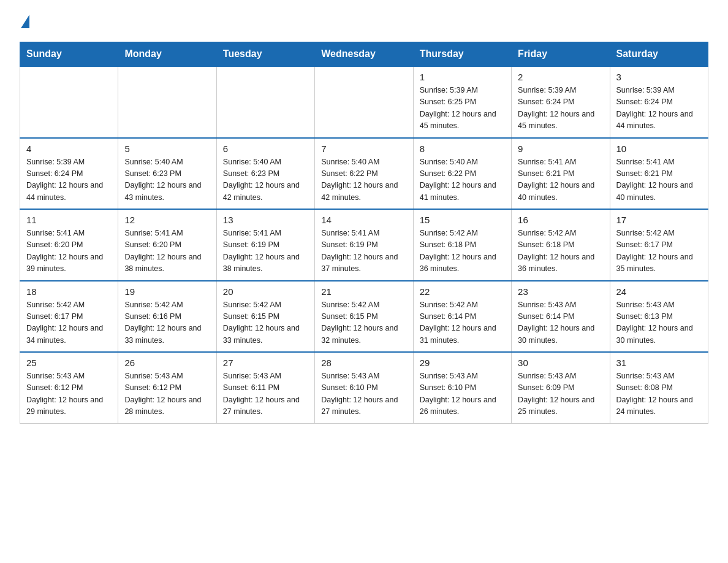 The height and width of the screenshot is (563, 728). What do you see at coordinates (364, 292) in the screenshot?
I see `day-number: 21` at bounding box center [364, 292].